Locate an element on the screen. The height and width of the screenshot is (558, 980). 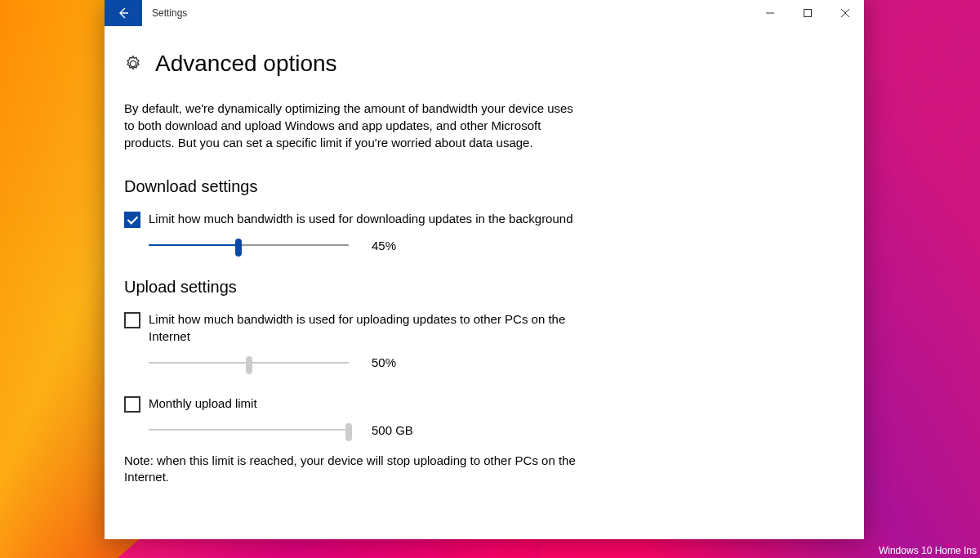
monthly-limit-slider is located at coordinates (248, 430).